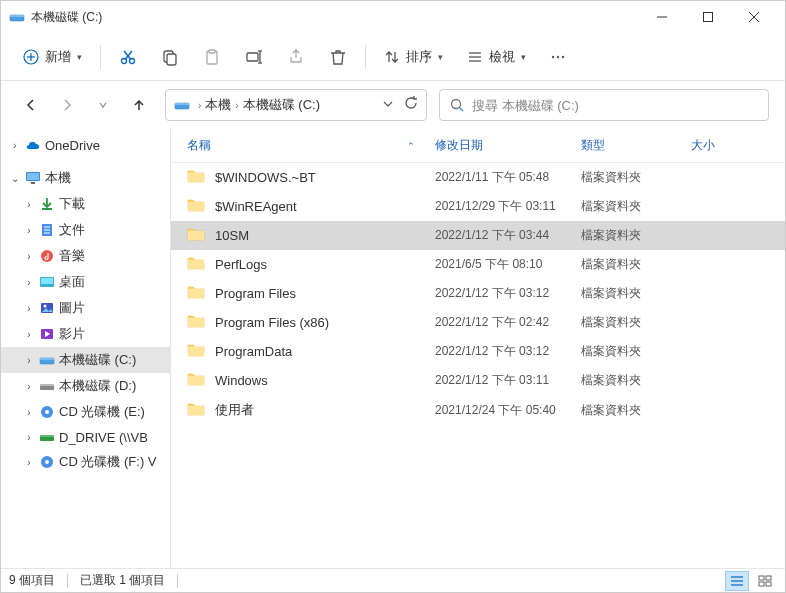  I want to click on file-row: Program Files (x86)2022/1/12 下午 02:42檔案資…, so click(478, 322).